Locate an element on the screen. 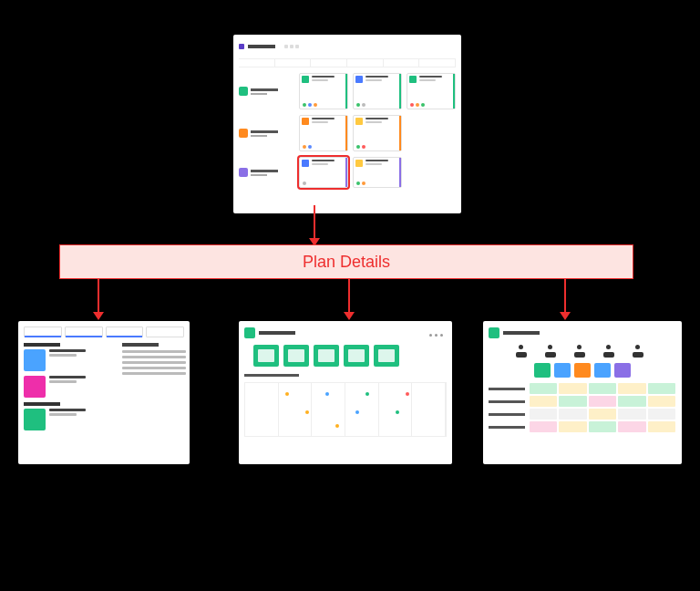  more-icon is located at coordinates (436, 336).